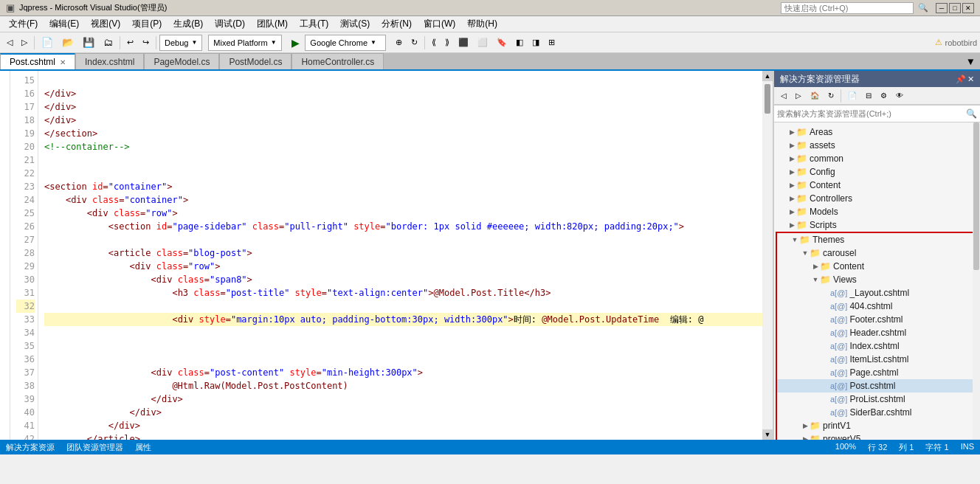 This screenshot has height=484, width=980. What do you see at coordinates (877, 359) in the screenshot?
I see `tree-item-itemlist: ▶ a[@] ItemList.cshtml` at bounding box center [877, 359].